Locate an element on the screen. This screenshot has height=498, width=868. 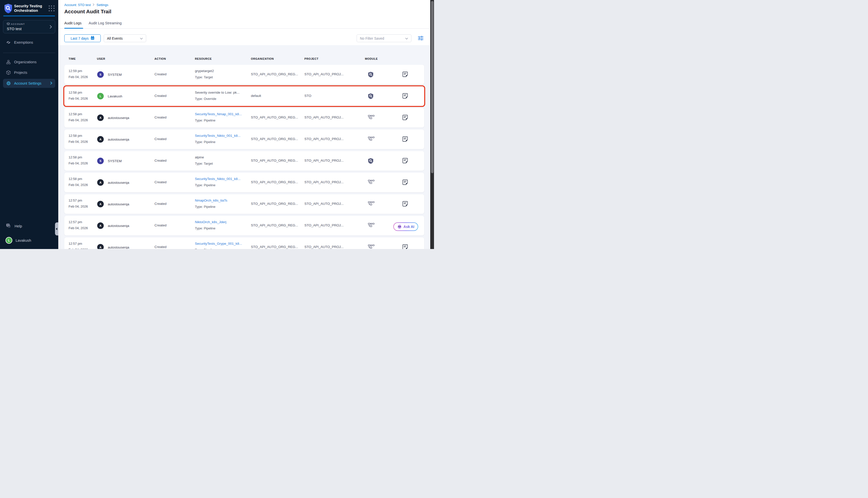
filter-sliders-icon is located at coordinates (421, 39).